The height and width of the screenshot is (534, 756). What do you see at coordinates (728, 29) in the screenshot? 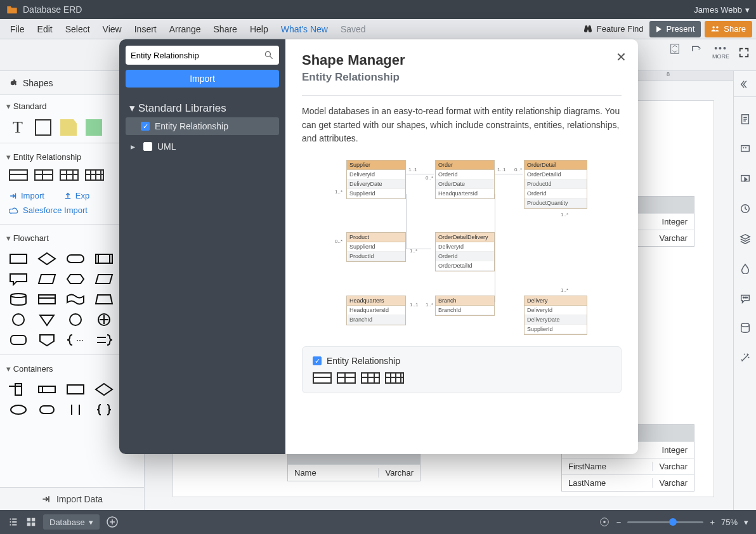
I see `share-button: Share` at bounding box center [728, 29].